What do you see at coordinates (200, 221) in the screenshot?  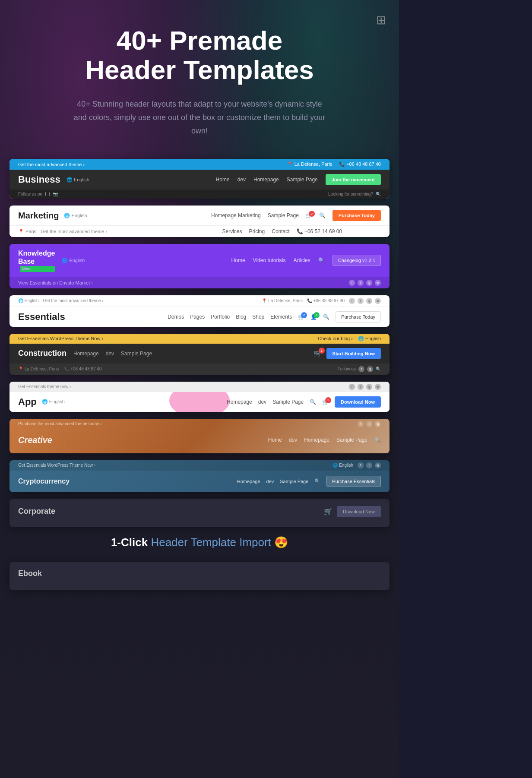 I see `template-marketing: Marketing 🌐 English Homepage Marketing S…` at bounding box center [200, 221].